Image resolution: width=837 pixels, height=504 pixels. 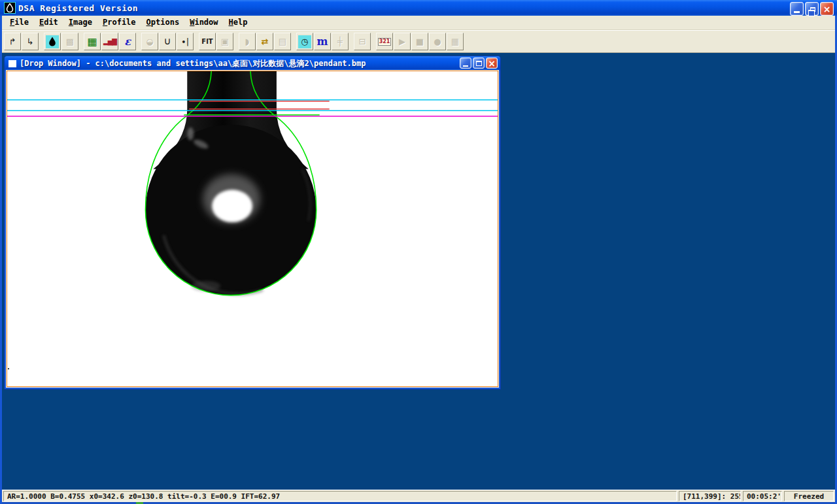 What do you see at coordinates (455, 42) in the screenshot?
I see `frame-table-icon: ▦` at bounding box center [455, 42].